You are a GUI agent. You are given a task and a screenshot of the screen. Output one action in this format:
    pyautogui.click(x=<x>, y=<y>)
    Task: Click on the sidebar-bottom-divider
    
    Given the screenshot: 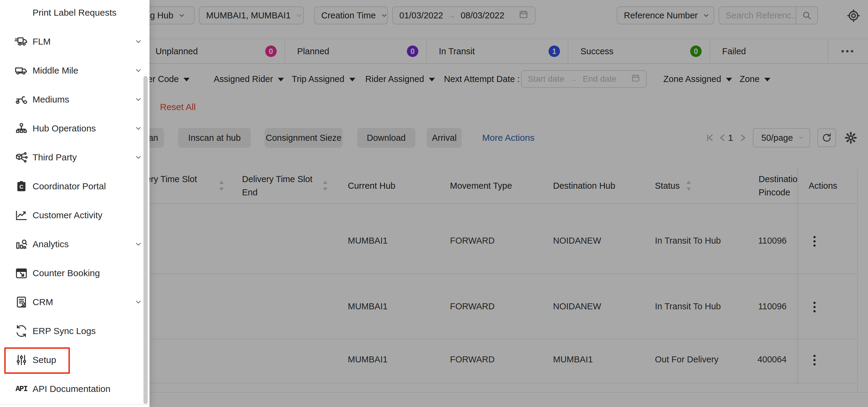 What is the action you would take?
    pyautogui.click(x=75, y=404)
    